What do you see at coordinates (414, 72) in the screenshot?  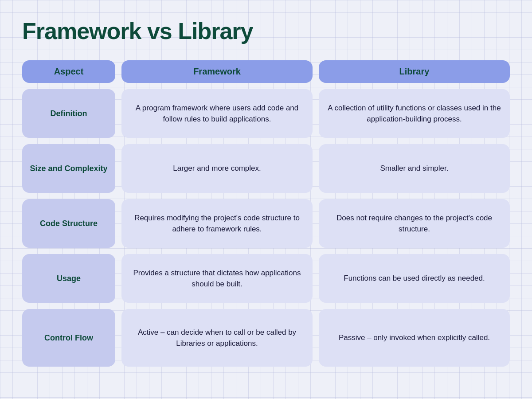 I see `header-library: Library` at bounding box center [414, 72].